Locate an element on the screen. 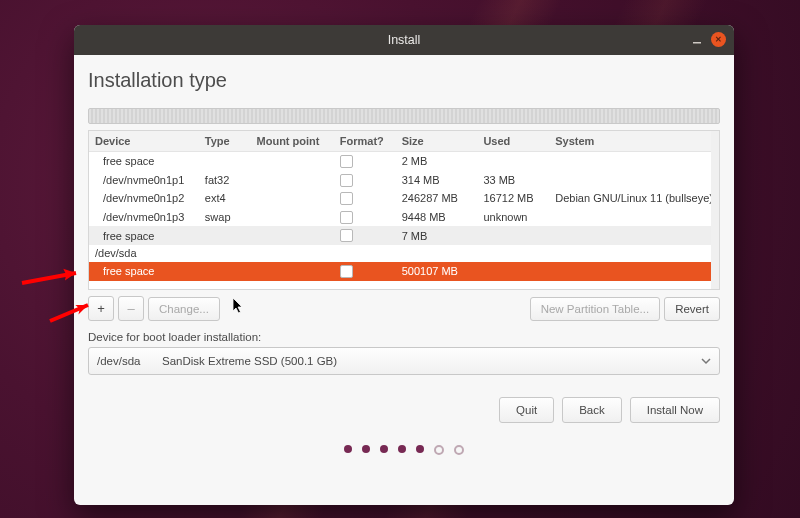 The height and width of the screenshot is (518, 800). progress-dots is located at coordinates (404, 450).